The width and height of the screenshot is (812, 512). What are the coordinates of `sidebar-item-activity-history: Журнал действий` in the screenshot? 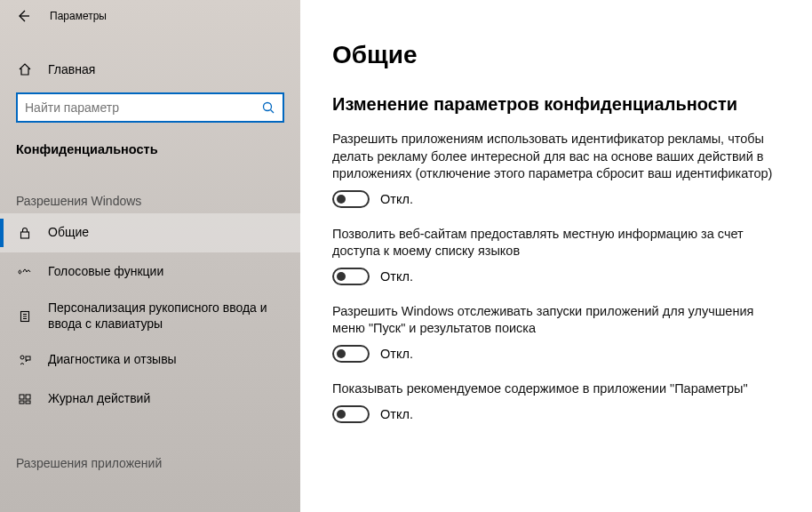 It's located at (150, 399).